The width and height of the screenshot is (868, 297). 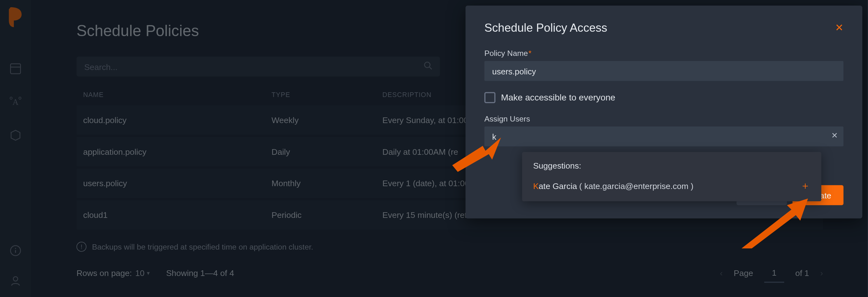 I want to click on suggestion-email: ( kate.garcia@enterprise.com ), so click(x=636, y=186).